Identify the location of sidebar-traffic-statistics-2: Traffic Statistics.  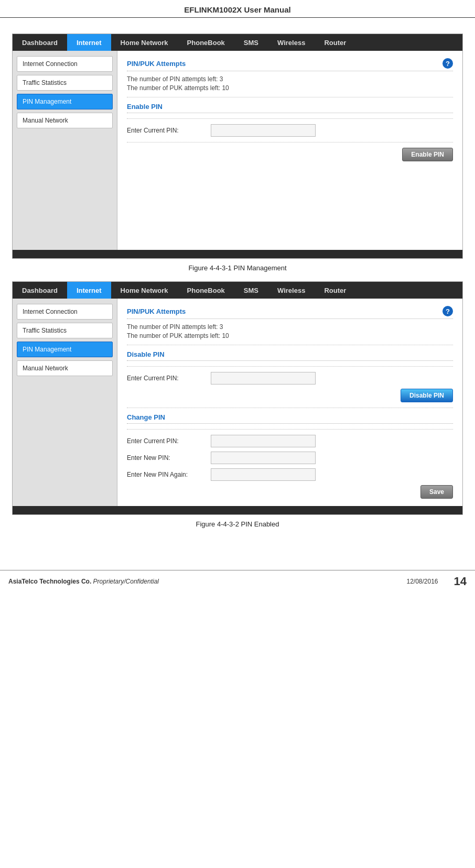
(65, 331).